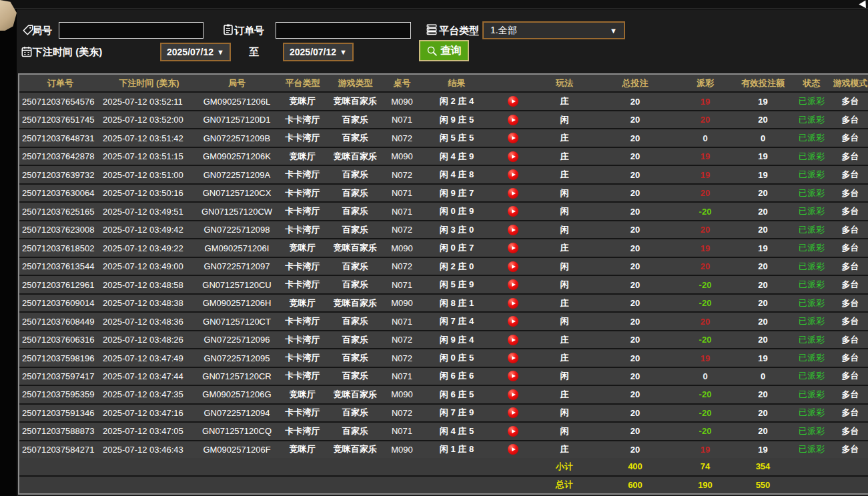  I want to click on platform-type-select: 1.全部 ▼, so click(554, 31).